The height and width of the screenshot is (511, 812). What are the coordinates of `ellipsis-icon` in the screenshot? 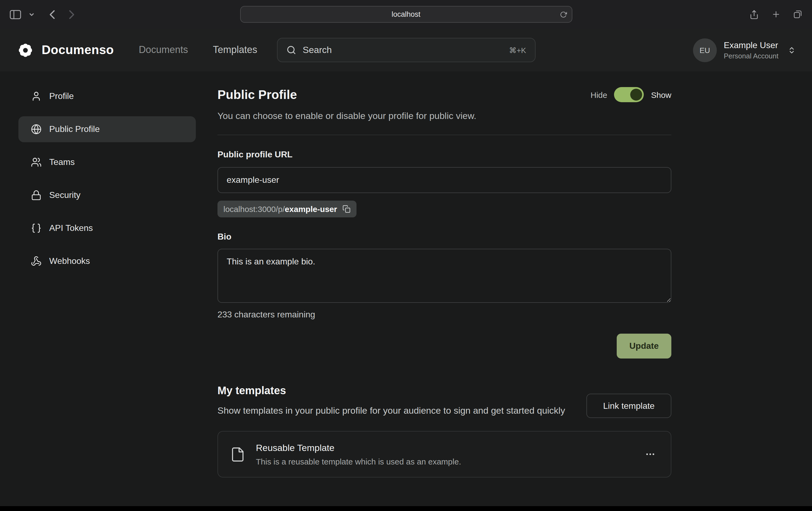 It's located at (650, 454).